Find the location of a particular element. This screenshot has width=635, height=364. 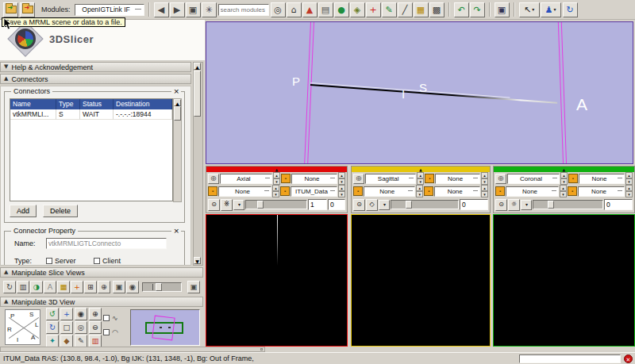

error-indicator-icon: ✕ is located at coordinates (629, 358).